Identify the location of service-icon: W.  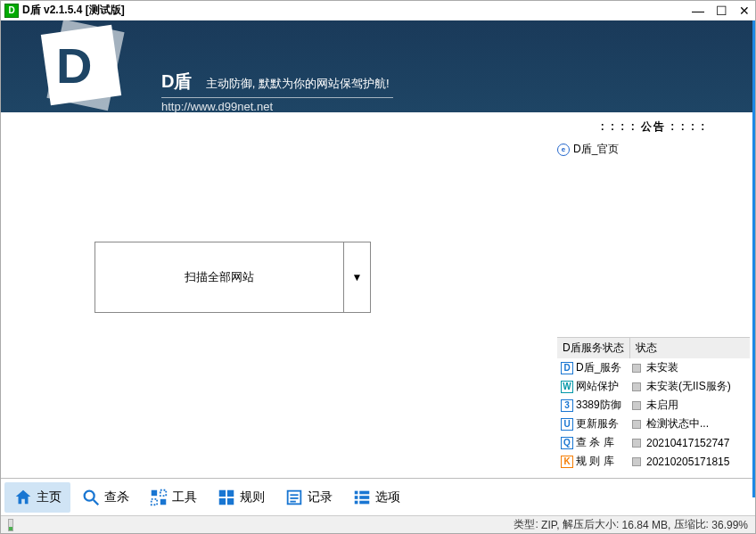
(567, 387).